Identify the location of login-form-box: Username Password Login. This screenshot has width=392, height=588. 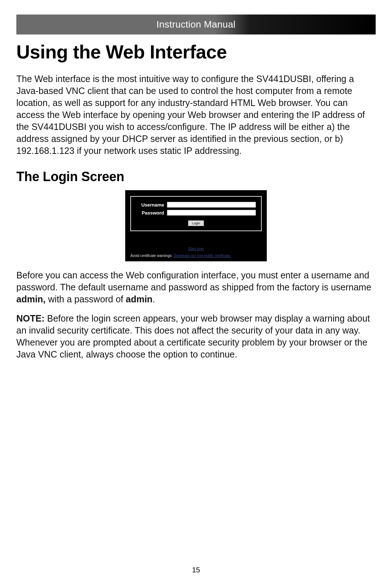
(196, 213).